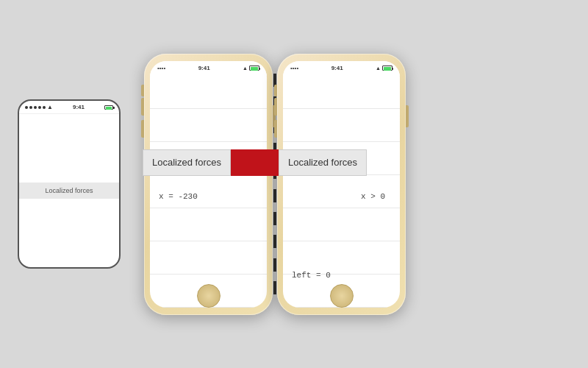  What do you see at coordinates (294, 68) in the screenshot?
I see `status-signal-right: ••••` at bounding box center [294, 68].